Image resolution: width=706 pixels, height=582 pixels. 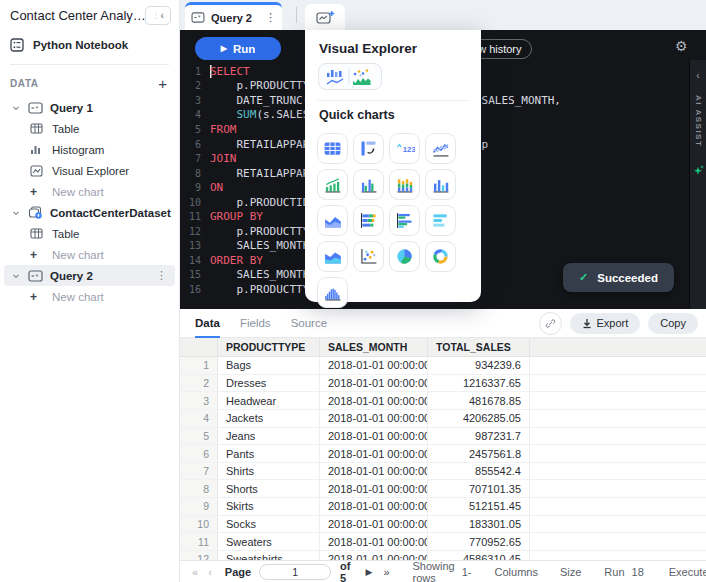 I want to click on tree-item-query1-table: Table, so click(x=90, y=128).